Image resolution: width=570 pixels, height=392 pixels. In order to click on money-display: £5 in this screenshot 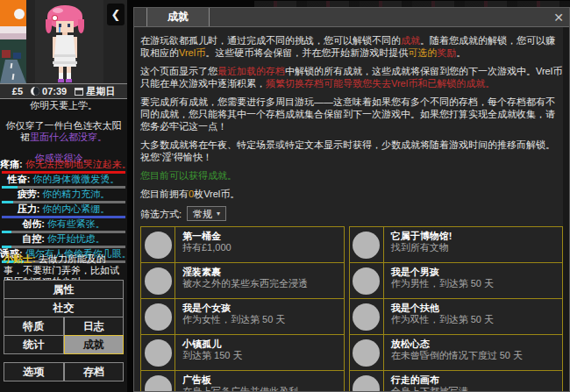, I will do `click(18, 91)`.